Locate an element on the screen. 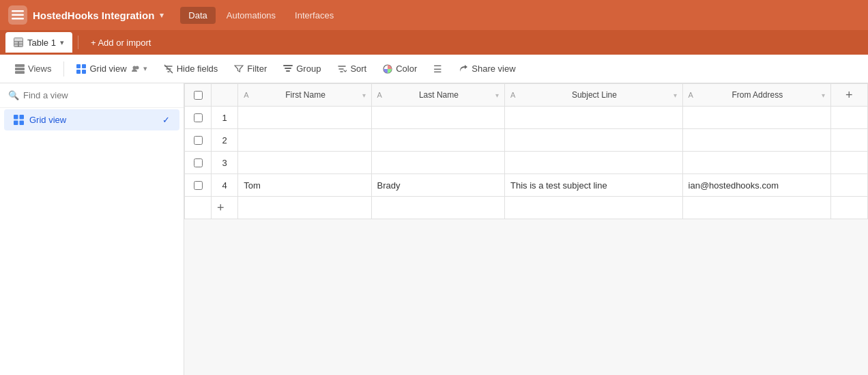 The image size is (868, 375). group-icon is located at coordinates (288, 69).